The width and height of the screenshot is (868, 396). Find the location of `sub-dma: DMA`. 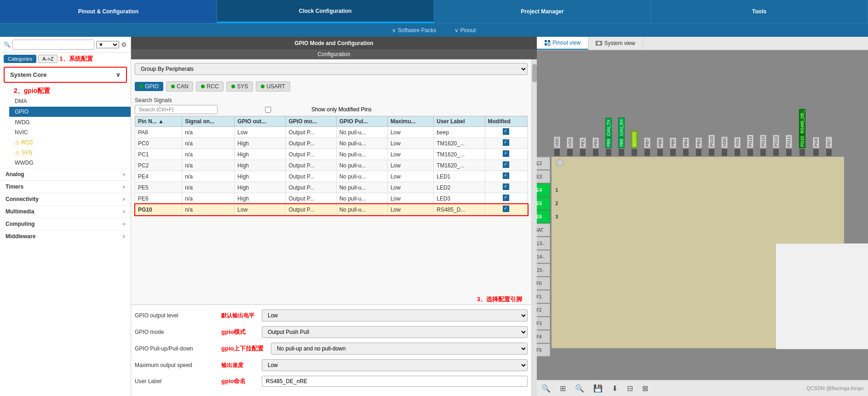

sub-dma: DMA is located at coordinates (70, 101).